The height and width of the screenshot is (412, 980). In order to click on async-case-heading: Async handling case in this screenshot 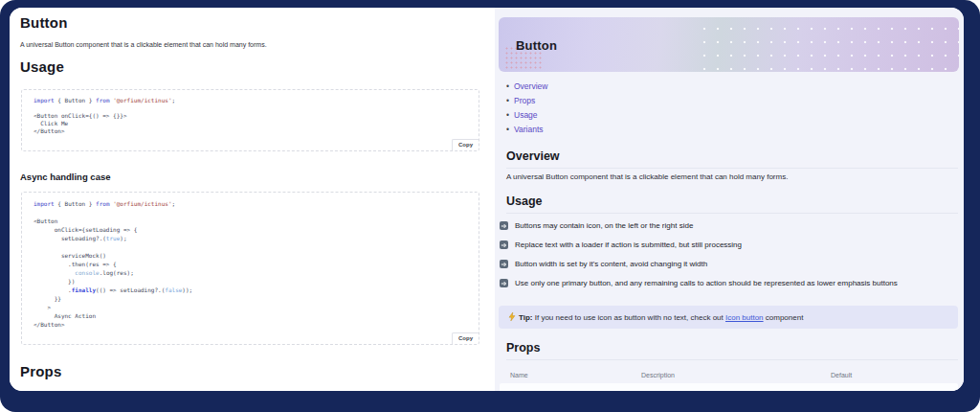, I will do `click(250, 176)`.